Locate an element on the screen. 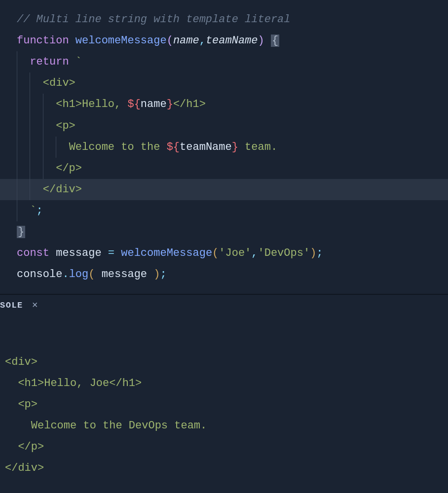 The width and height of the screenshot is (448, 493). code-line: </p> is located at coordinates (232, 169).